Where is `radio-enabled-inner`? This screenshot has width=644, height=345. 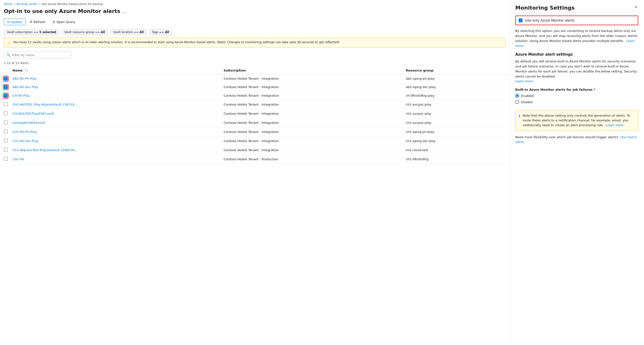 radio-enabled-inner is located at coordinates (517, 96).